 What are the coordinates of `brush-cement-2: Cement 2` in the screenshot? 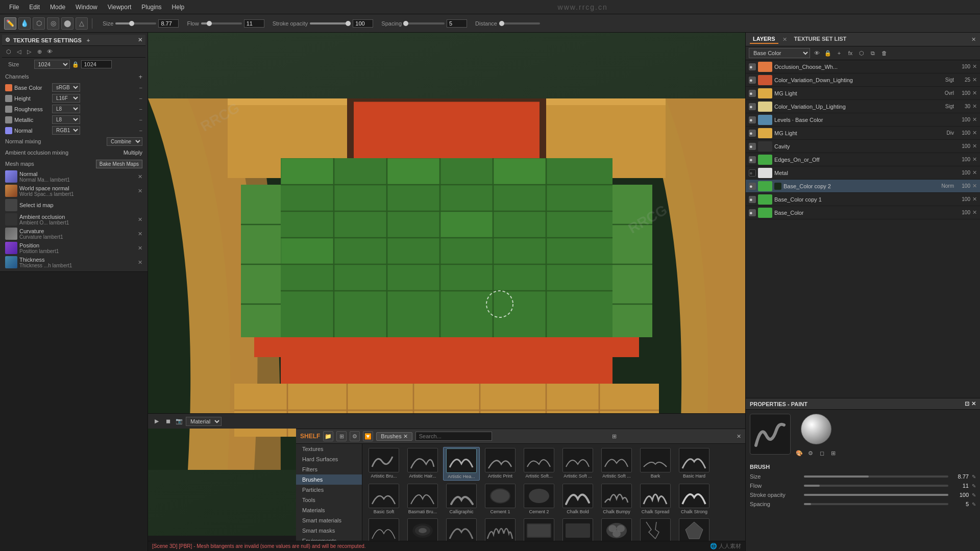 It's located at (539, 499).